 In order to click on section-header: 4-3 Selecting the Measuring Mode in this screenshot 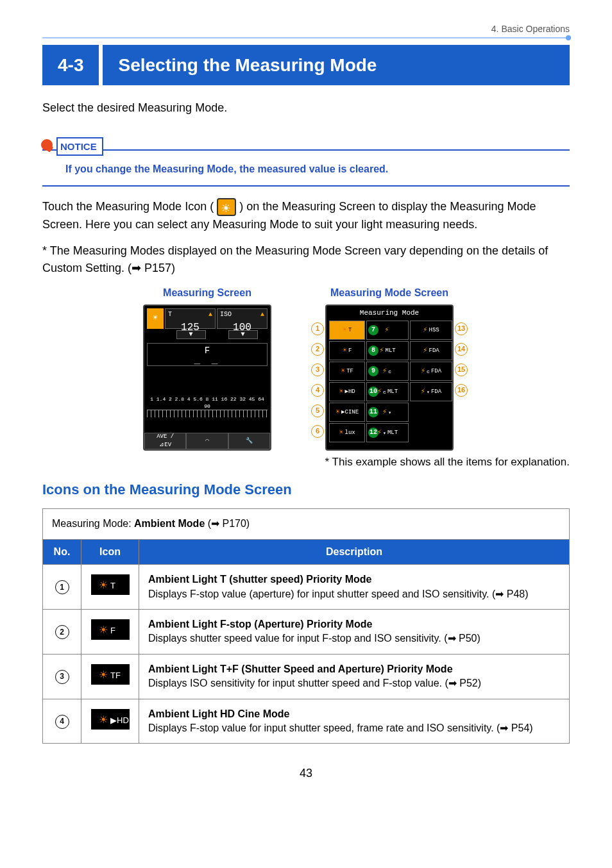, I will do `click(306, 65)`.